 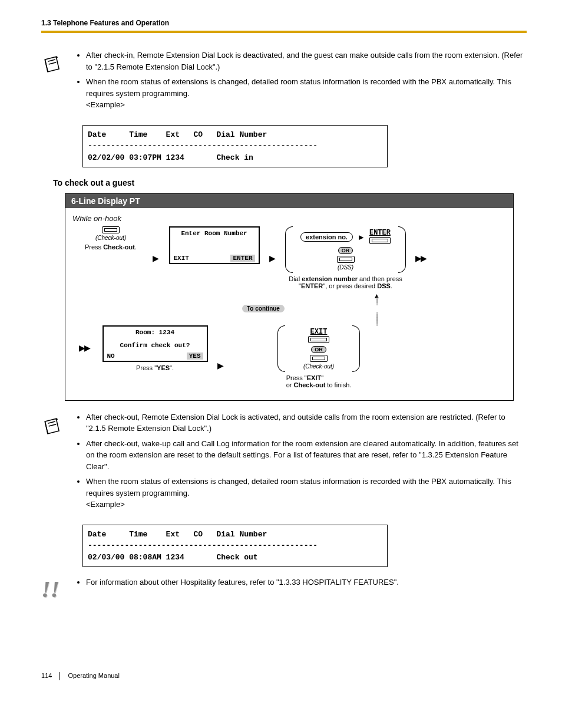 I want to click on flow-hint: While on-hook, so click(x=289, y=218).